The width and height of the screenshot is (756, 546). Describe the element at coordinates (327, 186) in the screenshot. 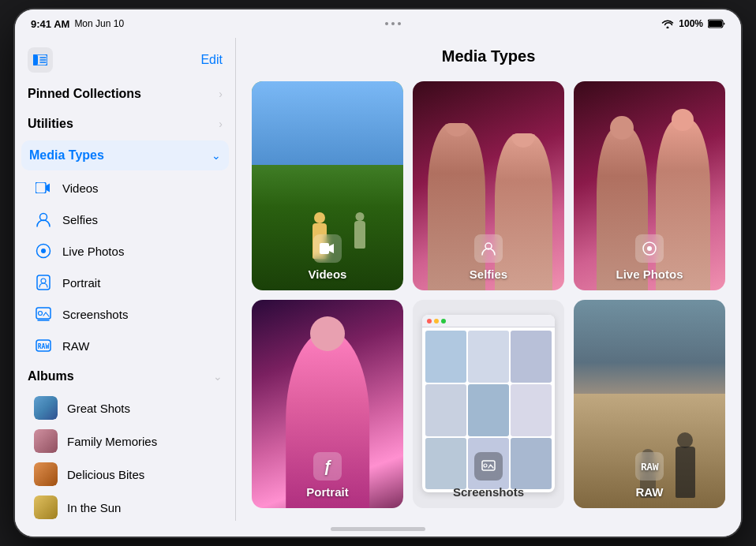

I see `grid-item-videos: Videos` at that location.